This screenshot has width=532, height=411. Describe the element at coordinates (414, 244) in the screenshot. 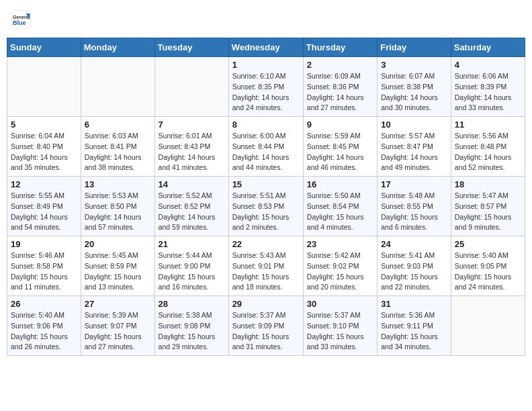

I see `day-number: 24` at that location.